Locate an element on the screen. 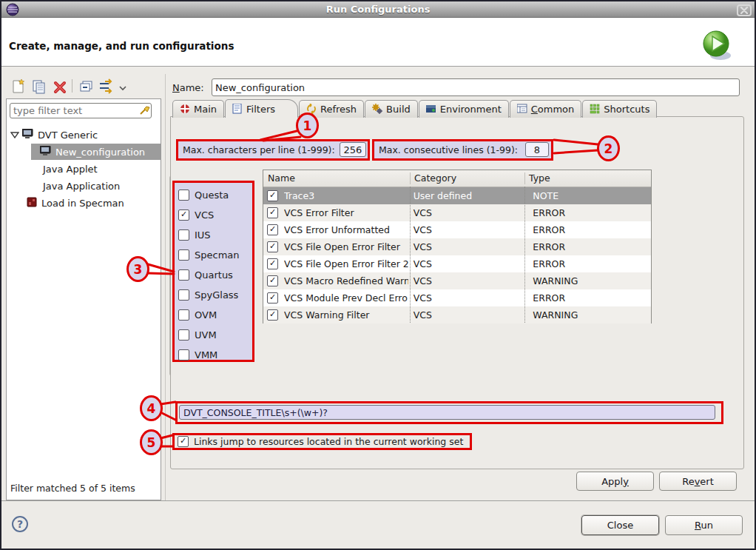  links-checkbox is located at coordinates (183, 441).